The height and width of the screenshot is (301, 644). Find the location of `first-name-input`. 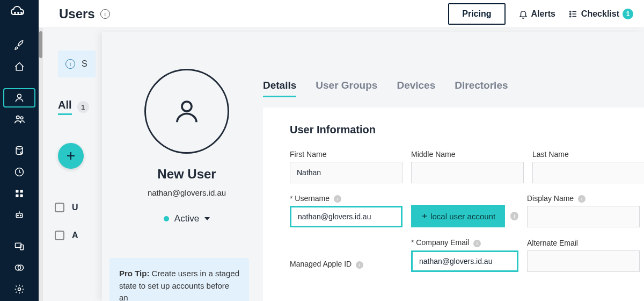

first-name-input is located at coordinates (346, 173).